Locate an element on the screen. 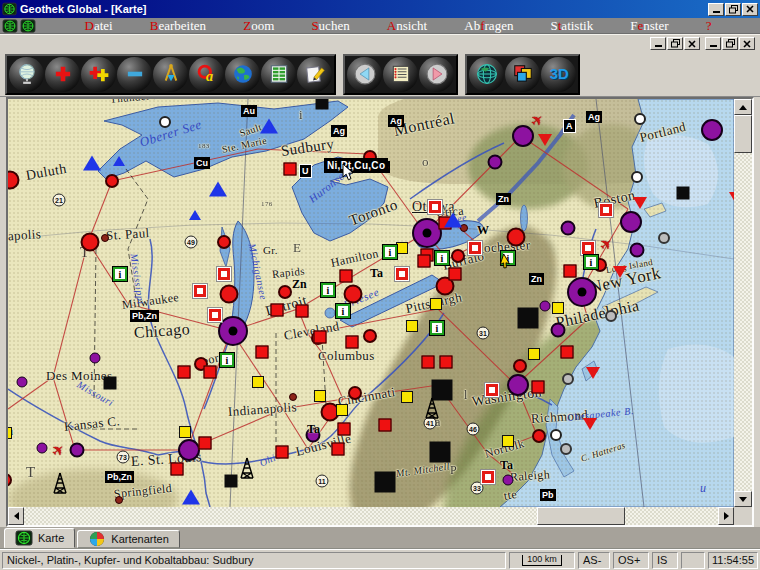  menu-item-statistik: Statistik is located at coordinates (572, 26).